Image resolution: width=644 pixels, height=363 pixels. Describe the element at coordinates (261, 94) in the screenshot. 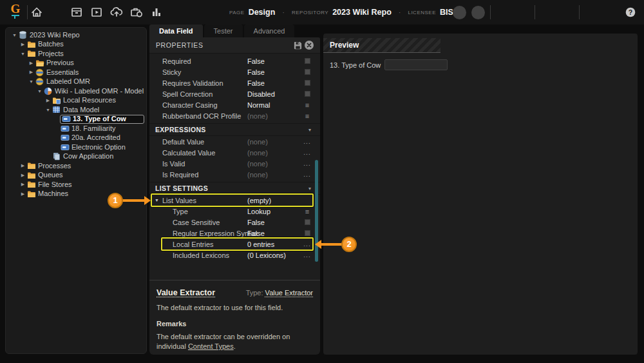

I see `property-value: Disabled` at that location.